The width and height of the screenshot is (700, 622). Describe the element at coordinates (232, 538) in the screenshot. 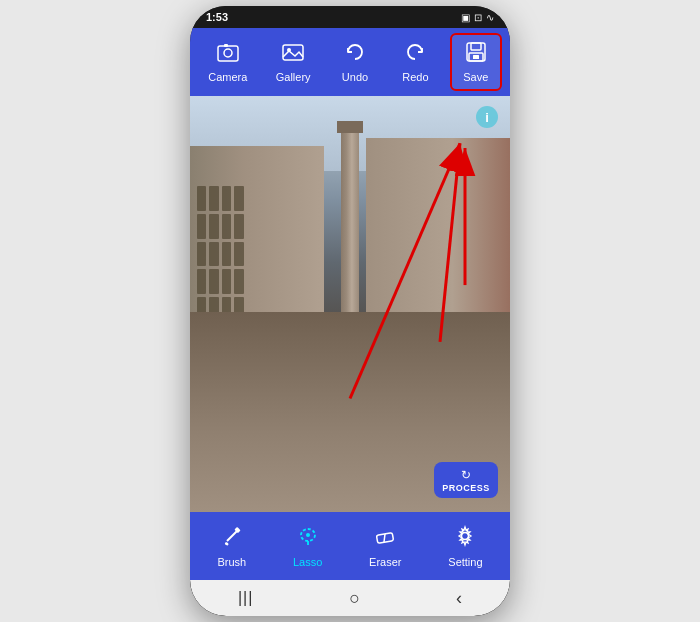

I see `brush-icon` at that location.